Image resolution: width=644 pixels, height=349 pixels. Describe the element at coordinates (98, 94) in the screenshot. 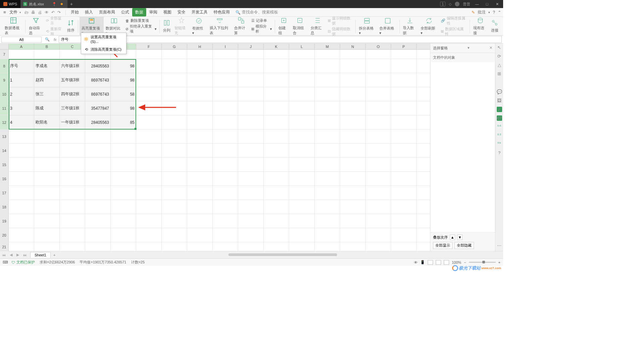

I see `cell-D10: 86976743` at that location.